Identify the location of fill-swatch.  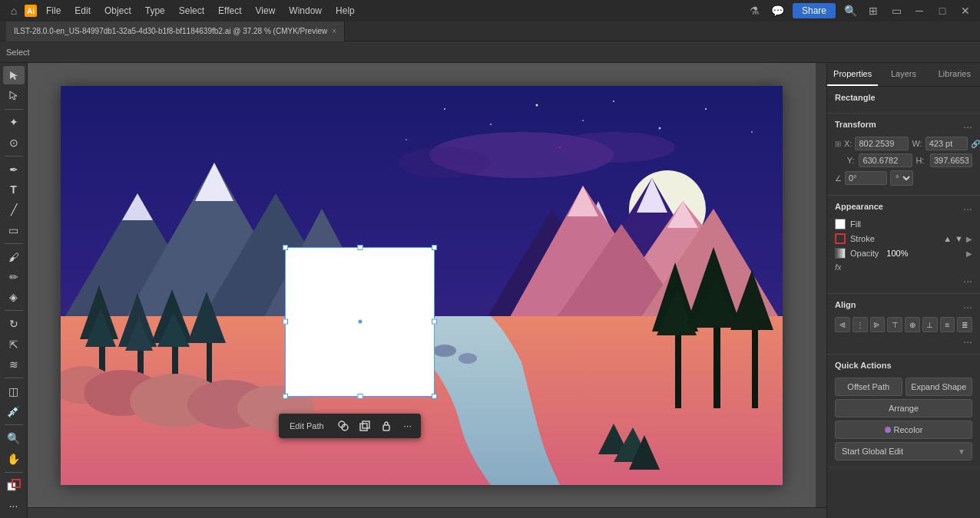
(840, 224).